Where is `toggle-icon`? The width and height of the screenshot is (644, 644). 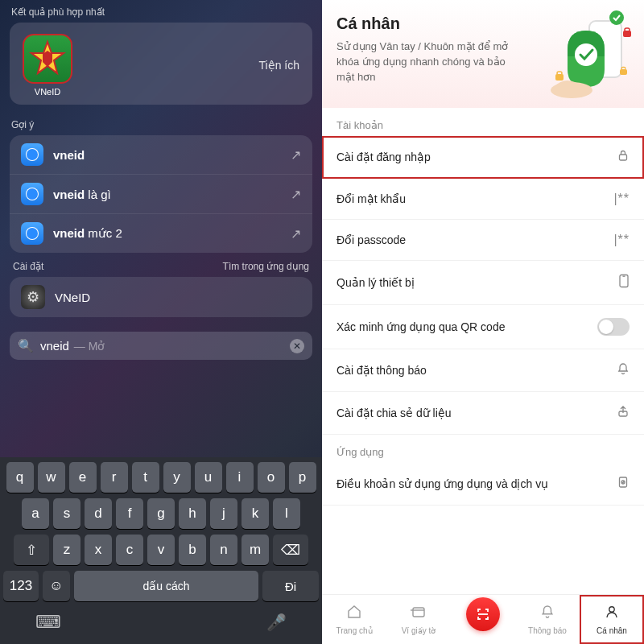
toggle-icon is located at coordinates (613, 327).